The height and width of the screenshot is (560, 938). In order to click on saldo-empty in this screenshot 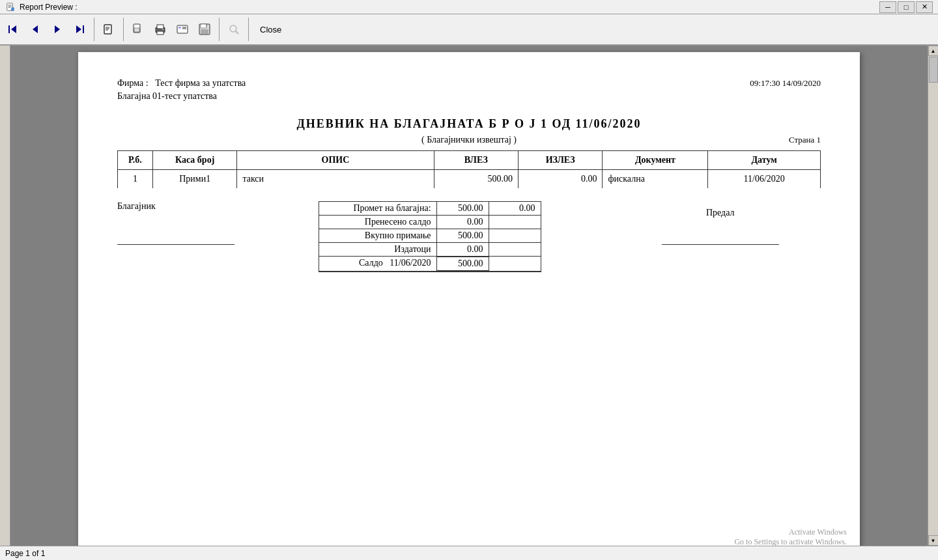, I will do `click(515, 264)`.